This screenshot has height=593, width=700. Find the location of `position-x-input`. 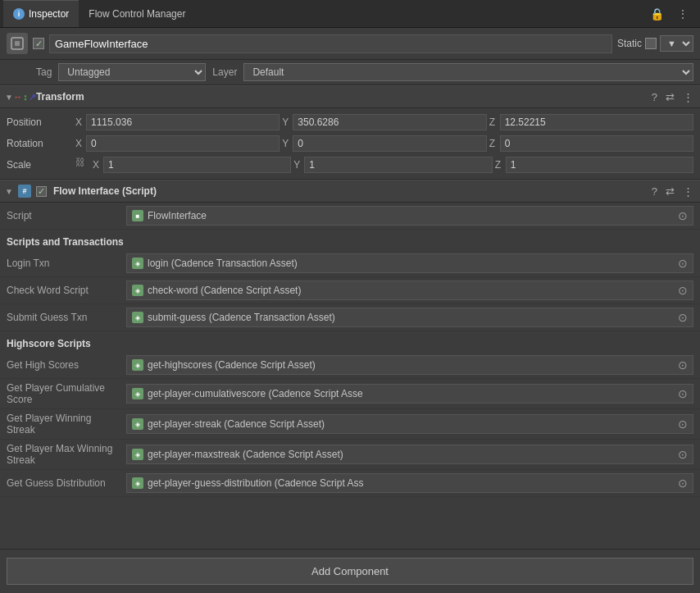

position-x-input is located at coordinates (183, 122).